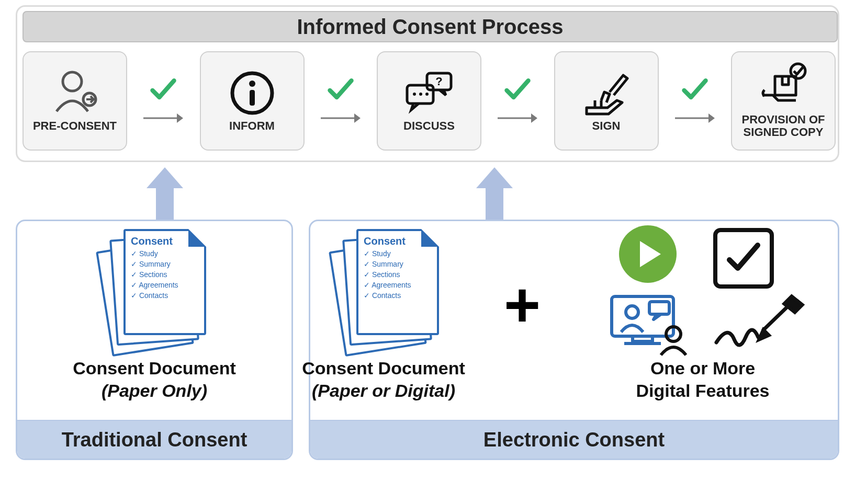  I want to click on plus-icon: +, so click(522, 305).